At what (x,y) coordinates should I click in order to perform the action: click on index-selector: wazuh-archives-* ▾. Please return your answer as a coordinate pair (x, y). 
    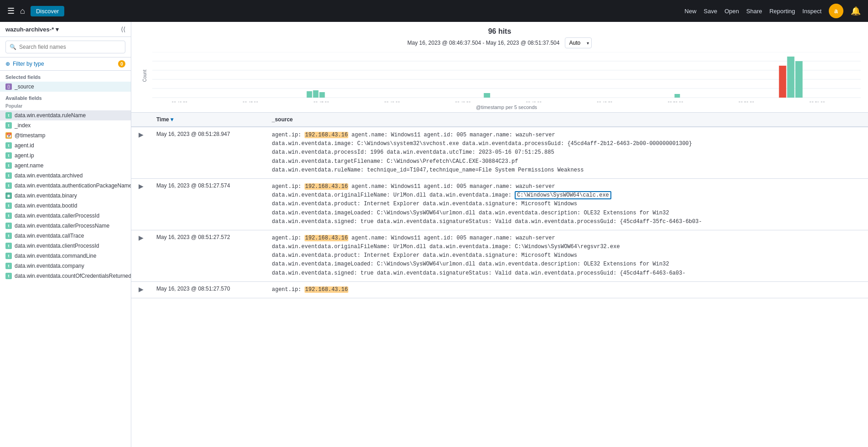
    Looking at the image, I should click on (32, 29).